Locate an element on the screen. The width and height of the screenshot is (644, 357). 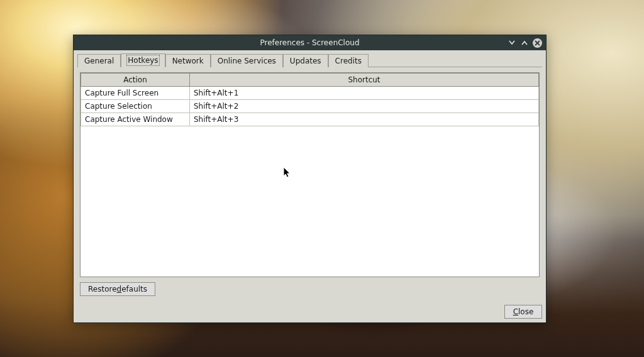
tab-general: General is located at coordinates (99, 60).